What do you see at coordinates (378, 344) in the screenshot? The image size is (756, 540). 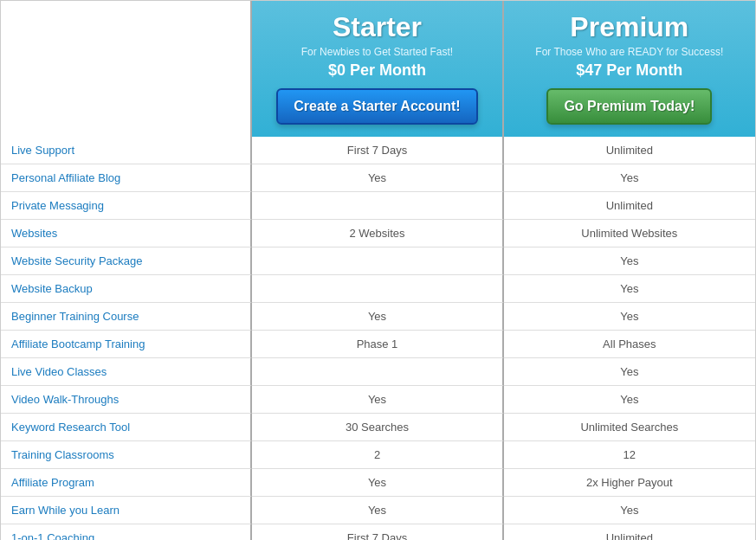 I see `feature-starter-value: Phase 1` at bounding box center [378, 344].